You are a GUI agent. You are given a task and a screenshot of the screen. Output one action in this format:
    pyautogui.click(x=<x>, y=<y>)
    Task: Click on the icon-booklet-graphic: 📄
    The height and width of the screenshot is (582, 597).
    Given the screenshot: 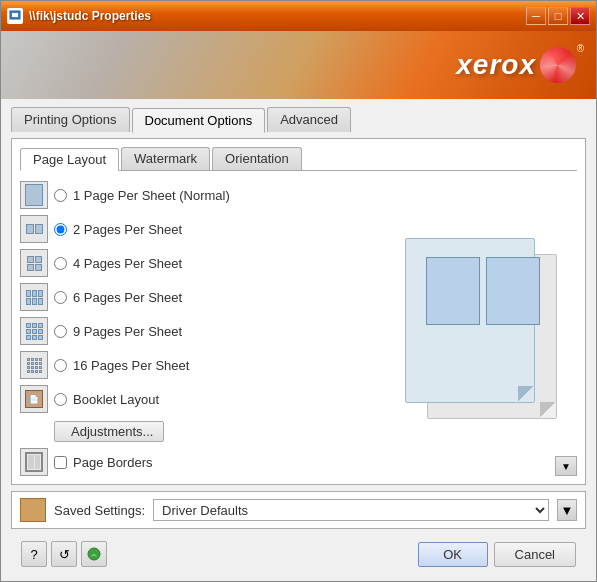 What is the action you would take?
    pyautogui.click(x=34, y=399)
    